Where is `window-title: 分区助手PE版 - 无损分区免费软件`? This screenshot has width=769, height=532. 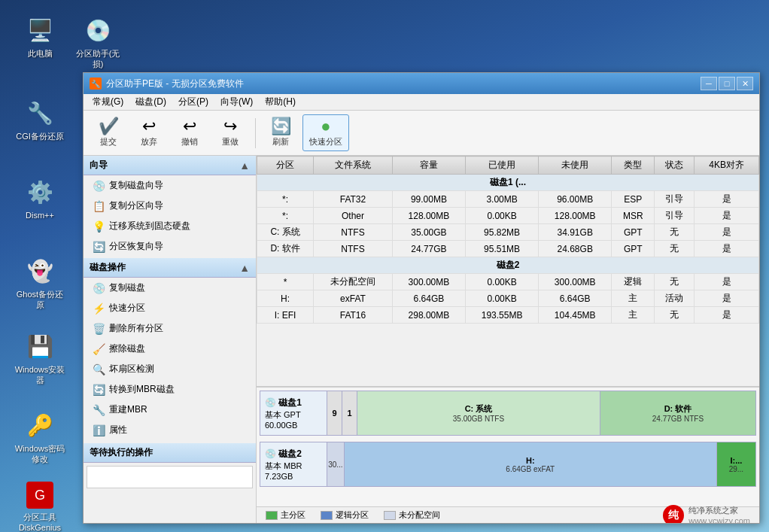 window-title: 分区助手PE版 - 无损分区免费软件 is located at coordinates (401, 84).